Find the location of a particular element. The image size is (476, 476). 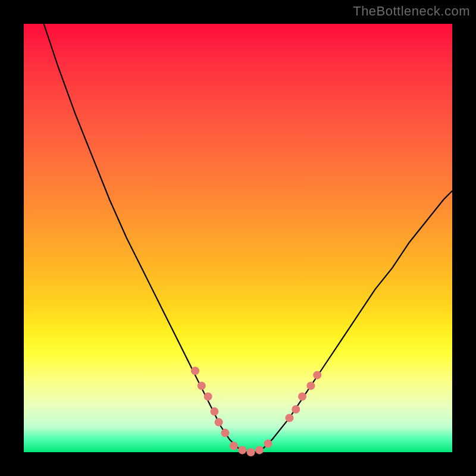

markers-group is located at coordinates (256, 412).